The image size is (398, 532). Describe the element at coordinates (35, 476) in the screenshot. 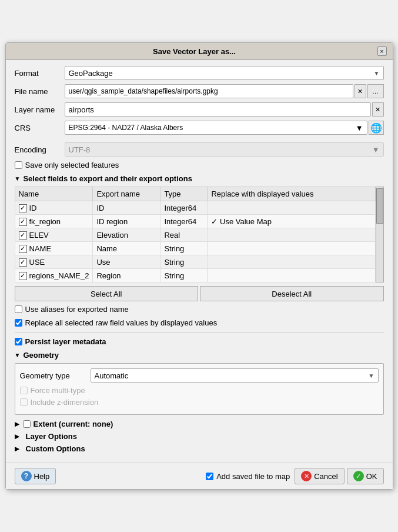

I see `help-button: ? Help` at that location.